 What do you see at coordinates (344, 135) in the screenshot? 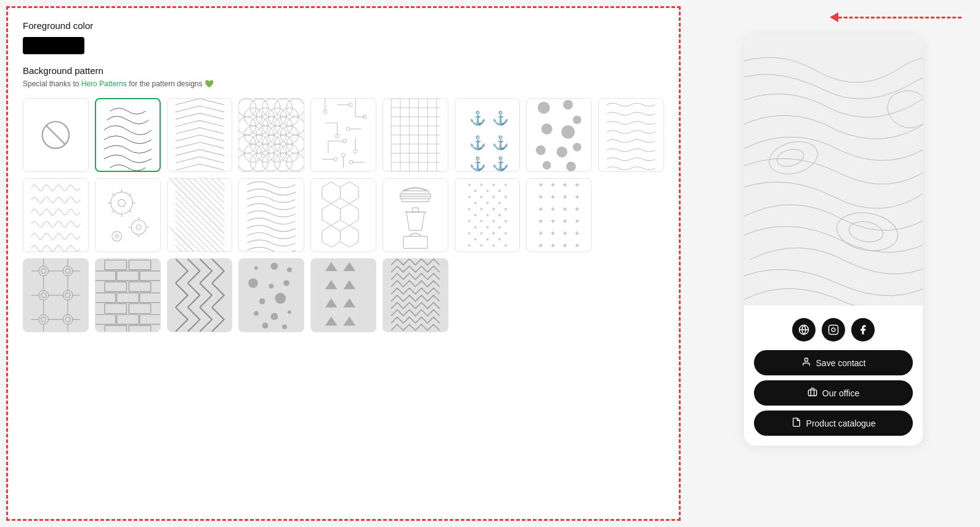
I see `pattern-circuit` at bounding box center [344, 135].